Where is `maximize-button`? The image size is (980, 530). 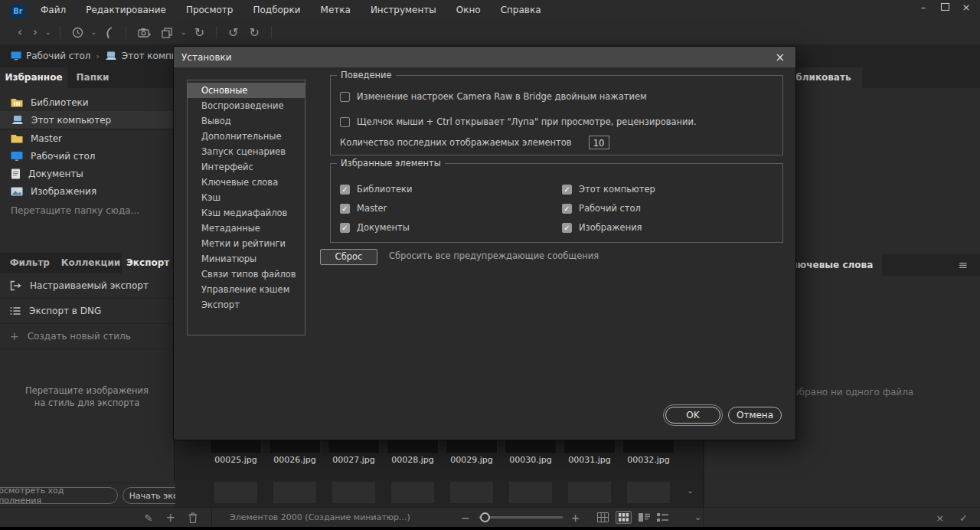
maximize-button is located at coordinates (945, 8).